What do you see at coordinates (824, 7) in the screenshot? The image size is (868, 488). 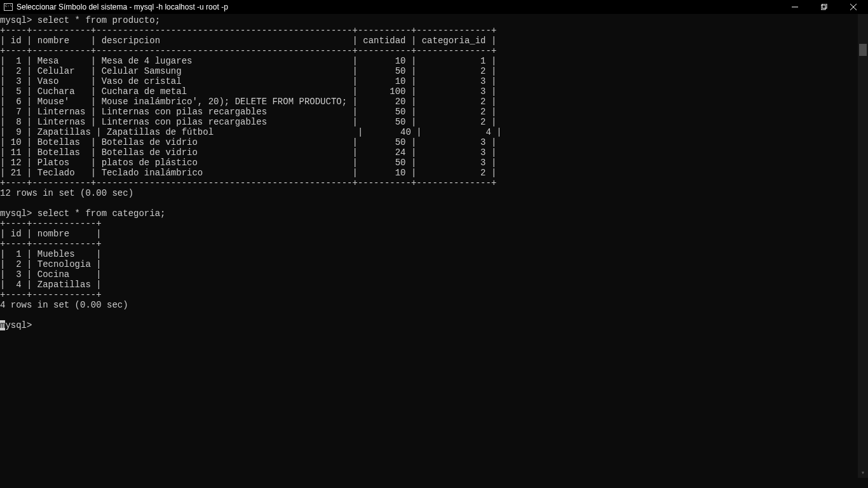 I see `maximize-button` at bounding box center [824, 7].